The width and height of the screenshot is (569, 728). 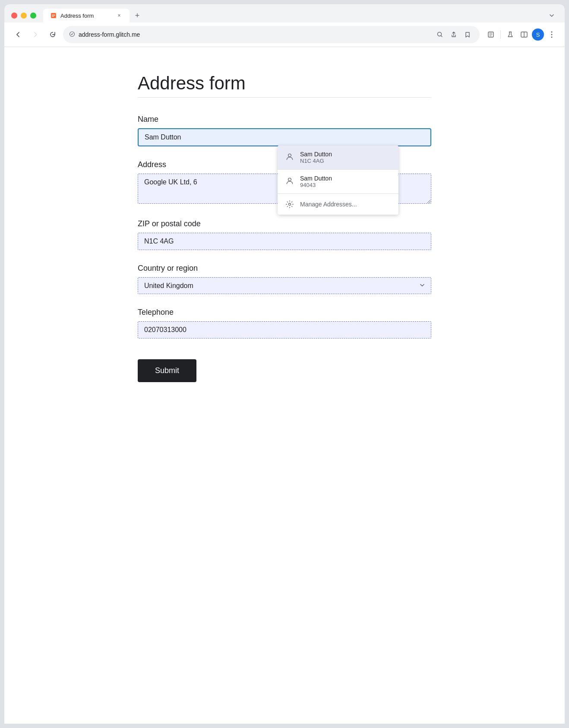 I want to click on autocomplete-dropdown: Sam Dutton N1C 4AG, so click(x=338, y=180).